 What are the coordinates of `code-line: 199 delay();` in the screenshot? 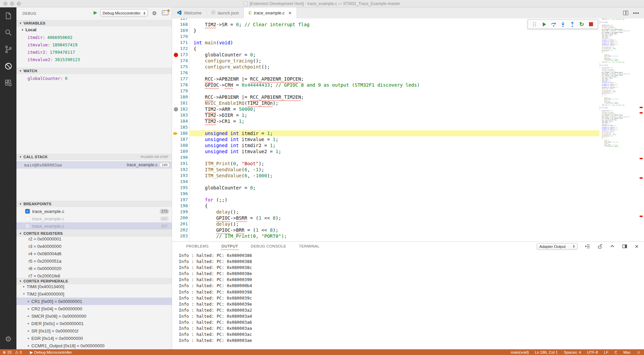 It's located at (386, 212).